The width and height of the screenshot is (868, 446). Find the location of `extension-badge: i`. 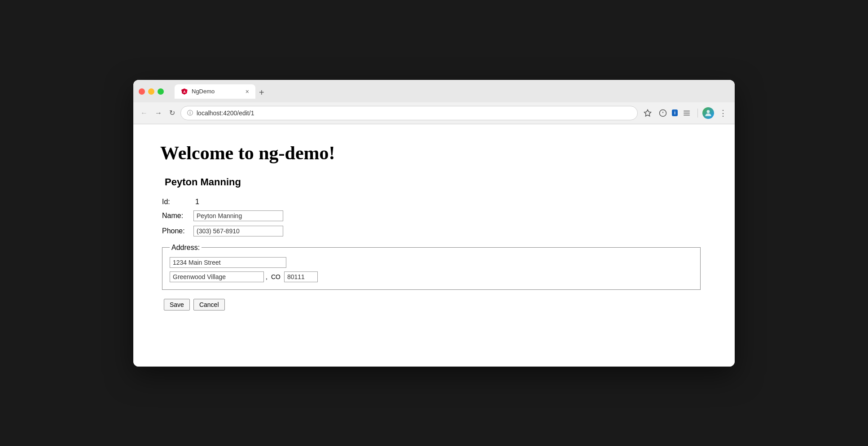

extension-badge: i is located at coordinates (675, 113).